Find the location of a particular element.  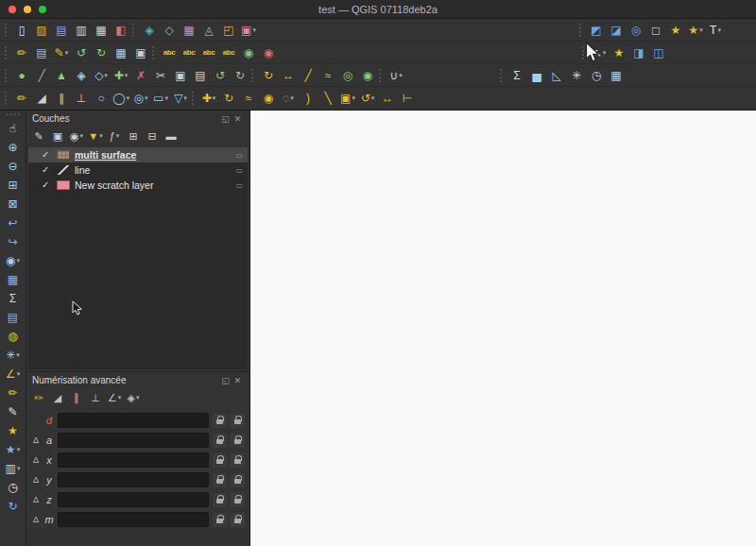

rotate-features-button: ↻ is located at coordinates (229, 98).